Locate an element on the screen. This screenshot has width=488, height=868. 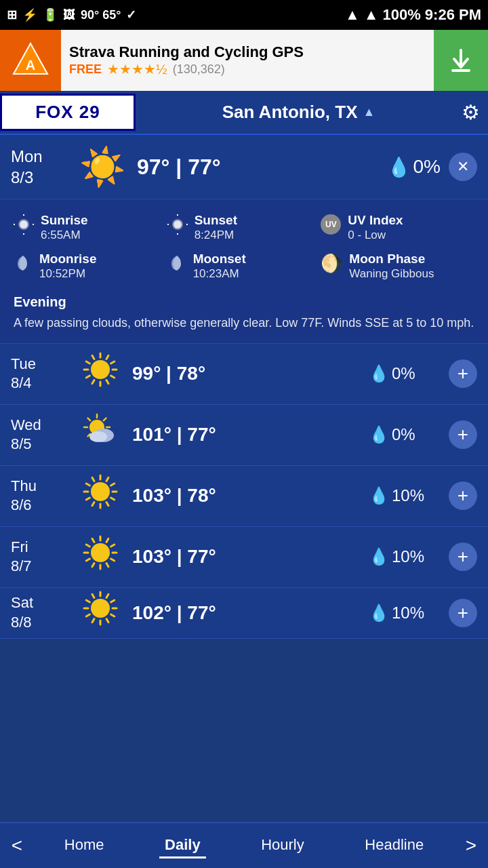
forecast-temperatures: 102° | 77° is located at coordinates (251, 613).